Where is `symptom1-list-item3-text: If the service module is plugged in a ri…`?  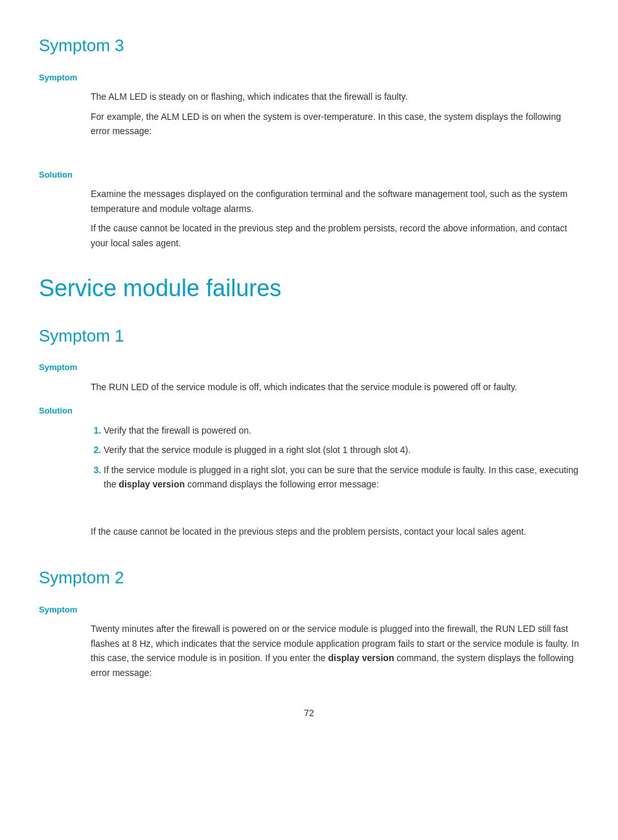 symptom1-list-item3-text: If the service module is plugged in a ri… is located at coordinates (341, 477).